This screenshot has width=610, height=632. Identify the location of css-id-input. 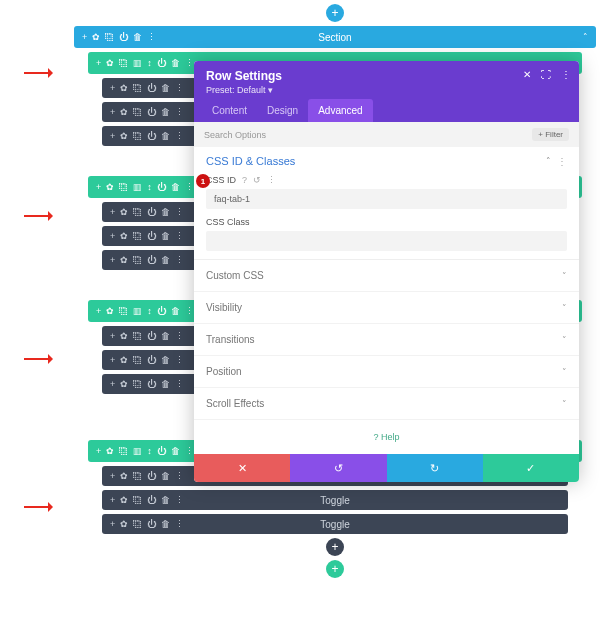
(386, 199).